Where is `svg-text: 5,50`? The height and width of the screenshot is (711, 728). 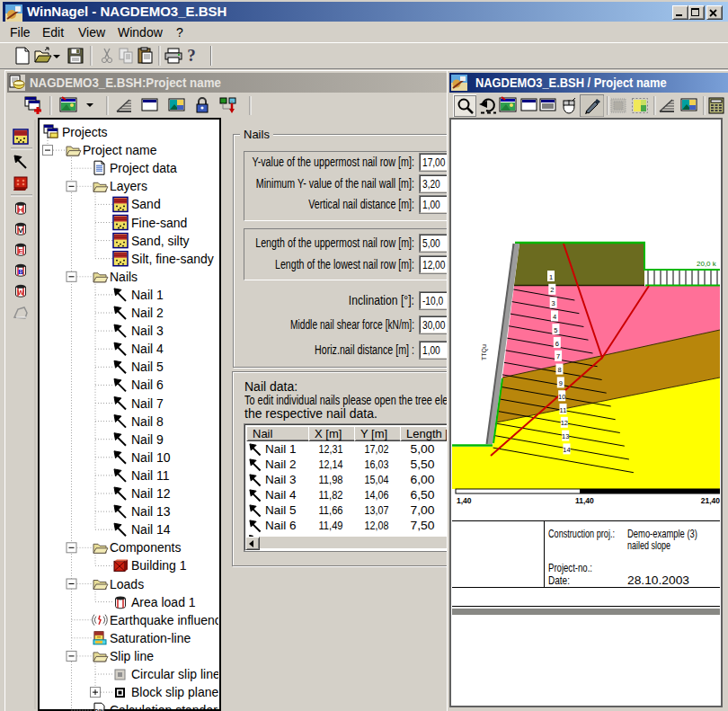
svg-text: 5,50 is located at coordinates (422, 464).